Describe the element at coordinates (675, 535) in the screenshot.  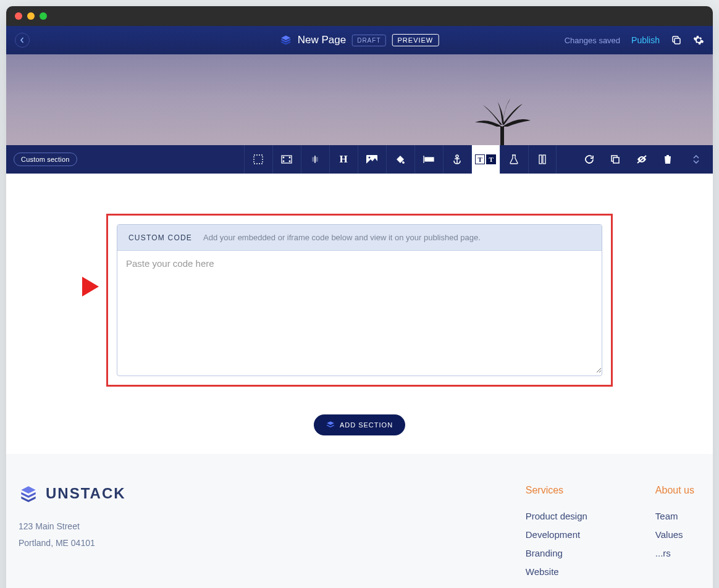
I see `footer-link: Values` at that location.